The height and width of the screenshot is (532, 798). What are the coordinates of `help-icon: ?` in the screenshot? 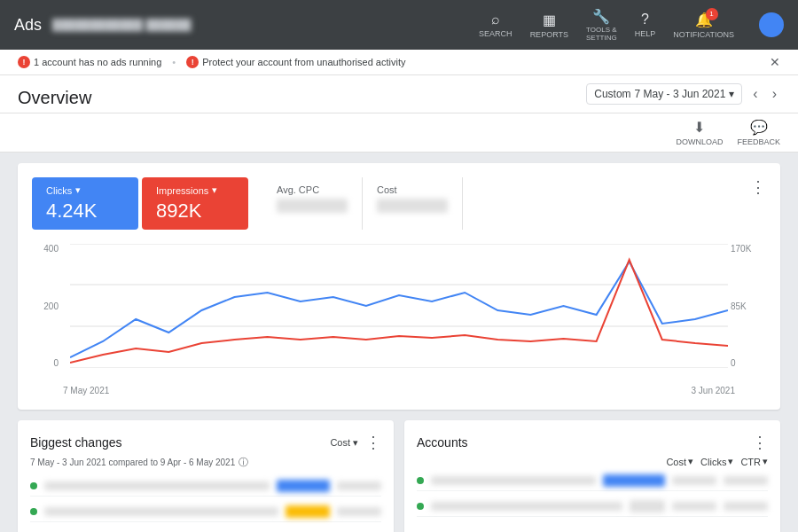 It's located at (645, 20).